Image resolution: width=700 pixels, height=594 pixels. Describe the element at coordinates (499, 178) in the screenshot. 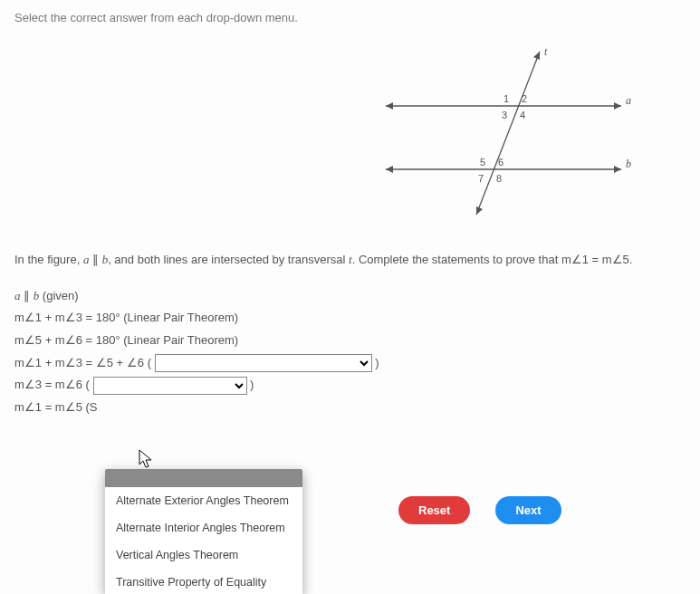

I see `angle-8: 8` at that location.